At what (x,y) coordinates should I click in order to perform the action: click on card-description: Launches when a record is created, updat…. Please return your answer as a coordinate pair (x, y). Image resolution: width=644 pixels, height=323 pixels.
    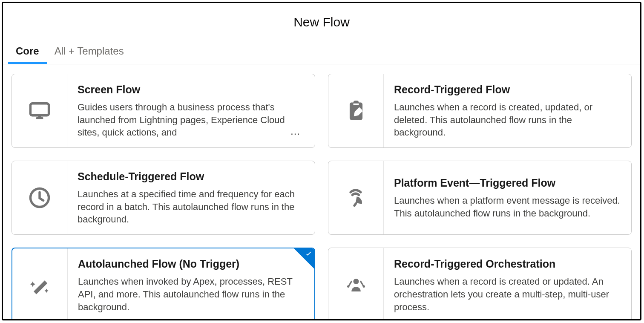
    Looking at the image, I should click on (508, 120).